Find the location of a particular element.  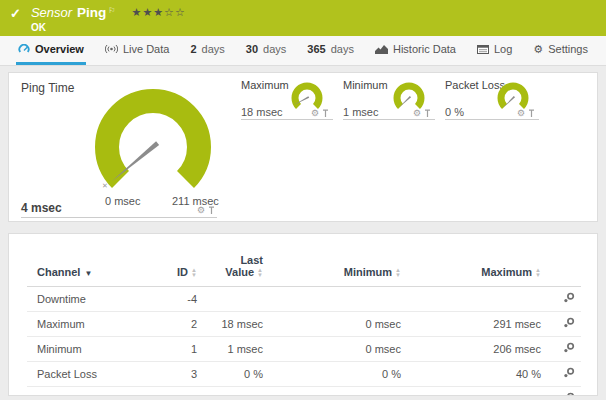

sensor-kind-label: Sensor is located at coordinates (52, 12).